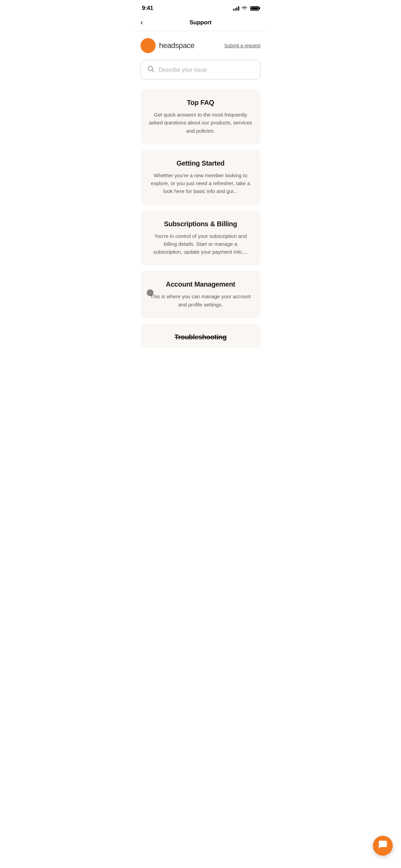 Image resolution: width=401 pixels, height=868 pixels. What do you see at coordinates (200, 300) in the screenshot?
I see `account-management-desc: This is where you can manage your accoun…` at bounding box center [200, 300].